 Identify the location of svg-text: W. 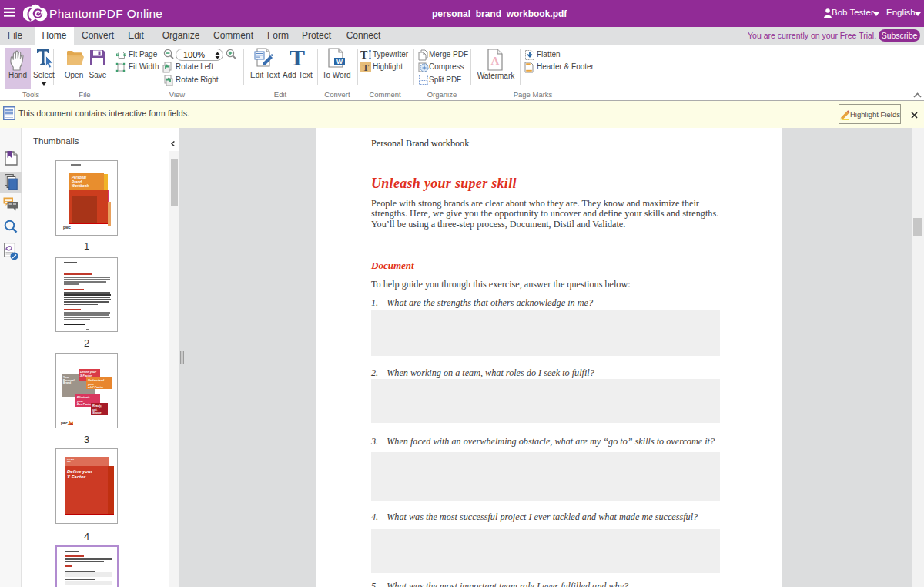
(340, 62).